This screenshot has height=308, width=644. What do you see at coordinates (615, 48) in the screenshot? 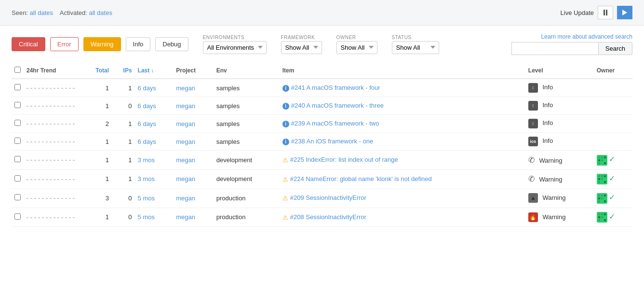
I see `search-button: Search` at bounding box center [615, 48].